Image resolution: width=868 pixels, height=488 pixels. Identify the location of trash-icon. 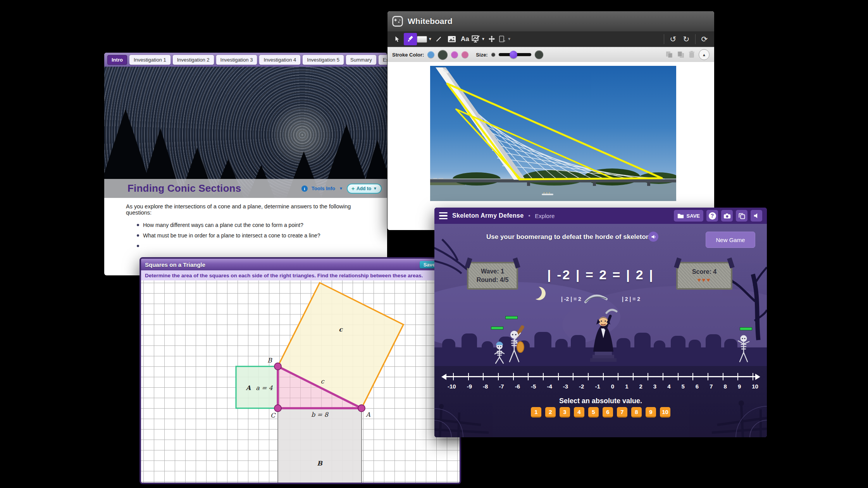
(692, 55).